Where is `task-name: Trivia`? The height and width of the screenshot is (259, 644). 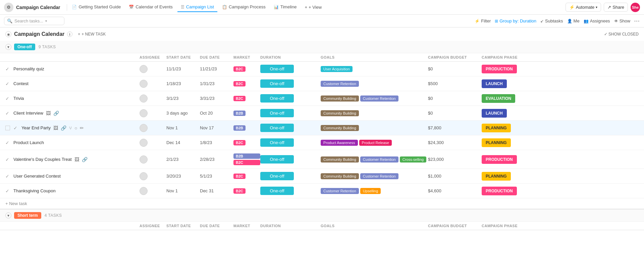 task-name: Trivia is located at coordinates (19, 99).